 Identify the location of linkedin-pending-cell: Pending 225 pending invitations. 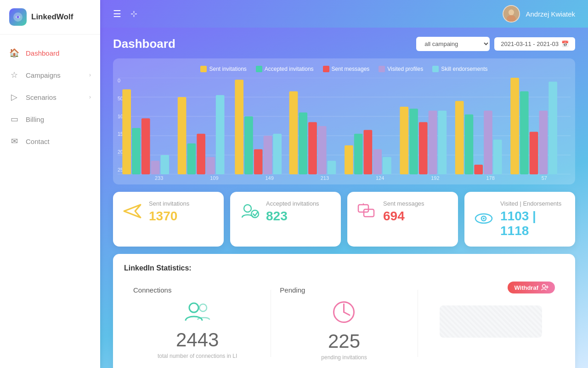
(344, 323).